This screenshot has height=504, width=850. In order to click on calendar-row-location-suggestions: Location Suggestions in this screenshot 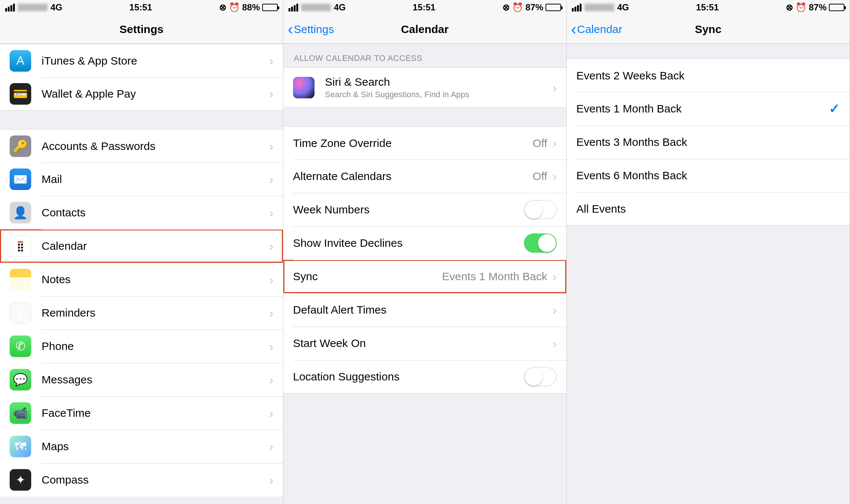, I will do `click(425, 377)`.